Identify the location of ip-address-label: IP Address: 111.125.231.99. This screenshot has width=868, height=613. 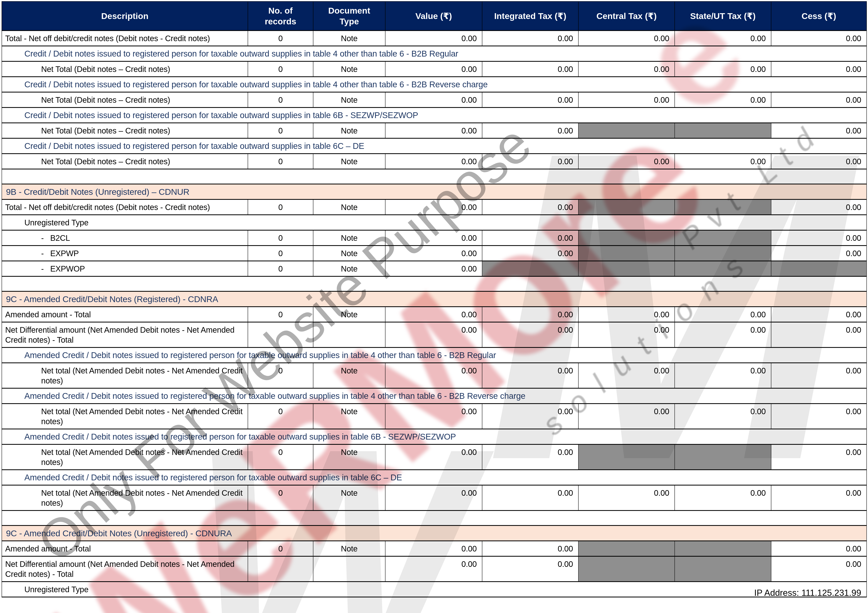
(808, 593).